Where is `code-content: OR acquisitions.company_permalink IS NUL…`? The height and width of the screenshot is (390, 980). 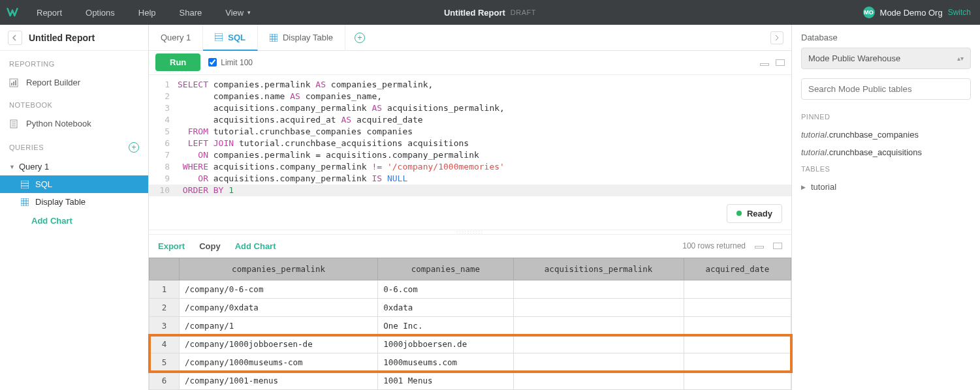 code-content: OR acquisitions.company_permalink IS NUL… is located at coordinates (292, 179).